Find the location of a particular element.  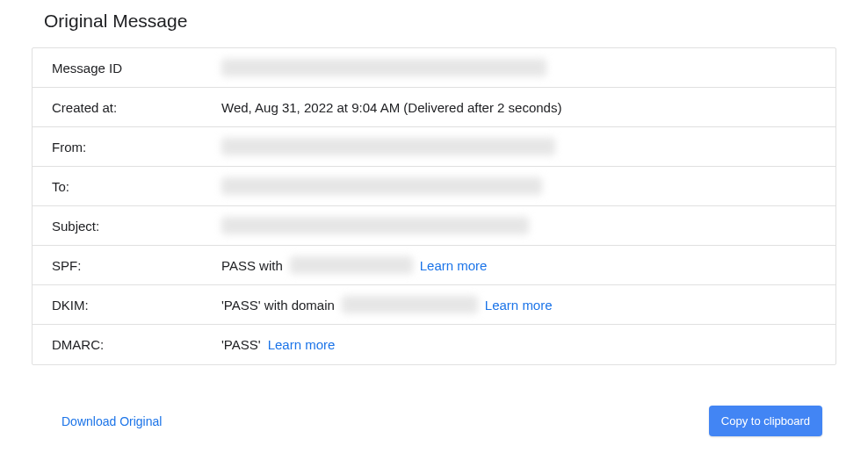

redacted-subject is located at coordinates (375, 226).